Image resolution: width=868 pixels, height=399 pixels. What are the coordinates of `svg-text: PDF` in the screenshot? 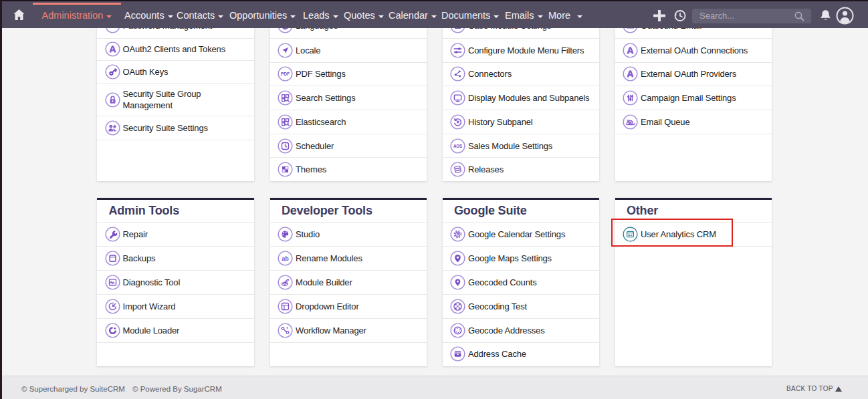 It's located at (285, 74).